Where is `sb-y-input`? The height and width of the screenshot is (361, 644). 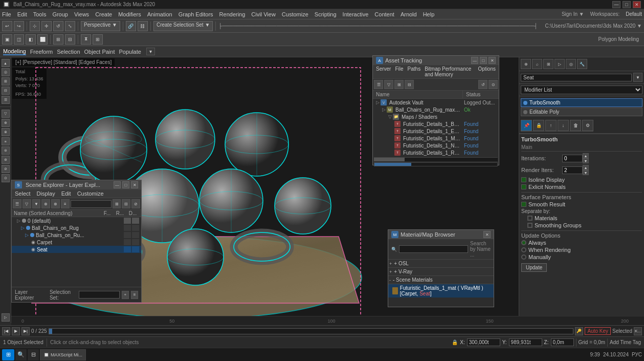
sb-y-input is located at coordinates (526, 342).